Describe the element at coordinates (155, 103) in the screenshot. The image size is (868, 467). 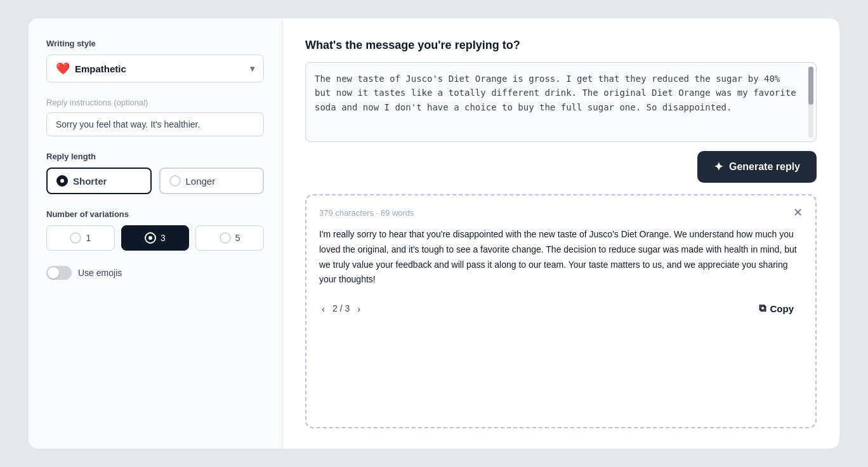
I see `instructions-label: Reply instructions (optional)` at that location.